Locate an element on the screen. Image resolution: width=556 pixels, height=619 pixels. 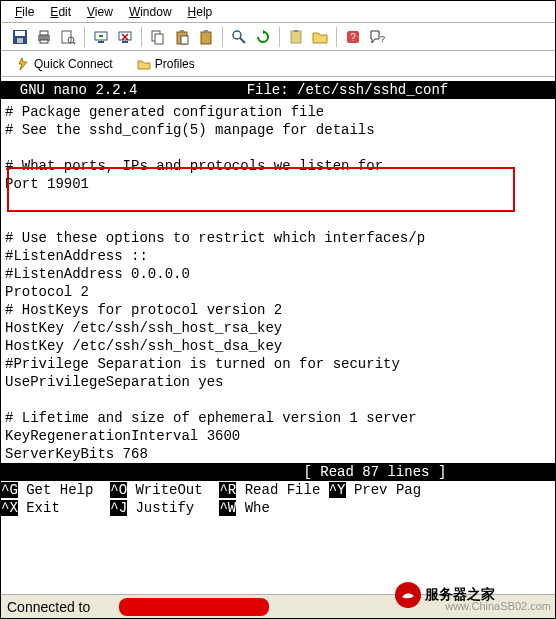
connect-icon is located at coordinates (101, 37).